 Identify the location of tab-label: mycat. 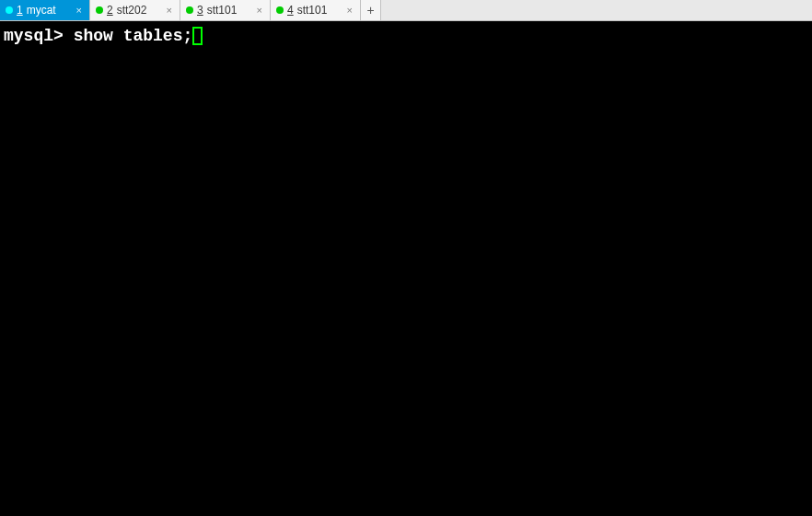
(49, 10).